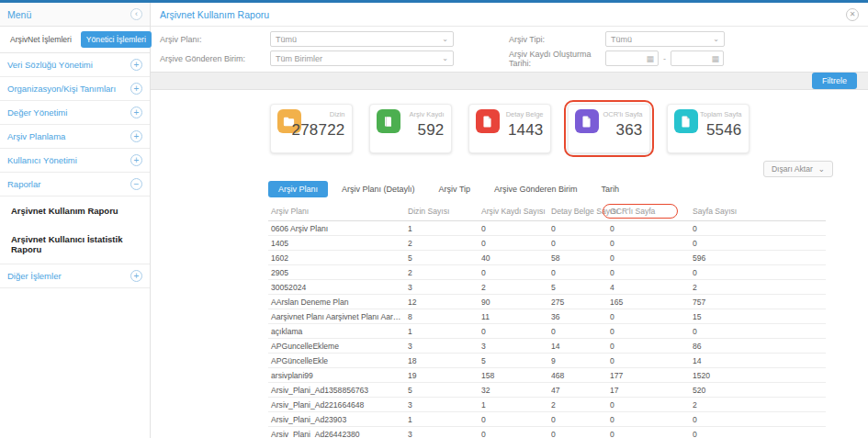  I want to click on sidebar-subitem-1: Arşivnet Kullanıcı İstatistik Raporu, so click(75, 244).